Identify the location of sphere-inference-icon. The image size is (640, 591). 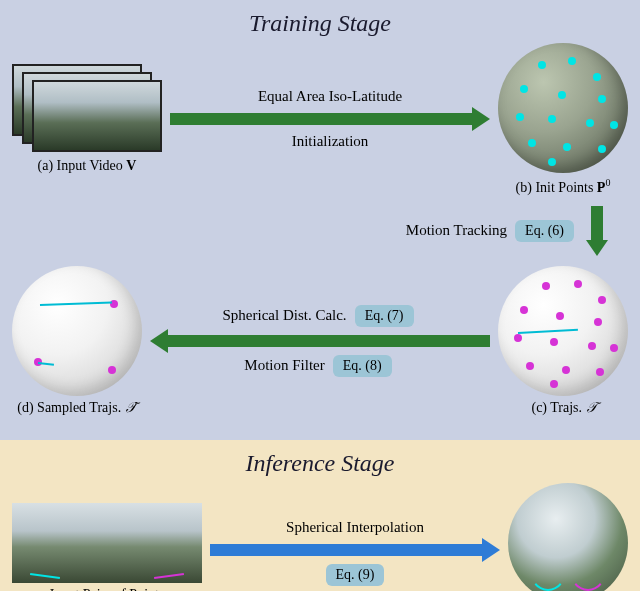
(568, 537).